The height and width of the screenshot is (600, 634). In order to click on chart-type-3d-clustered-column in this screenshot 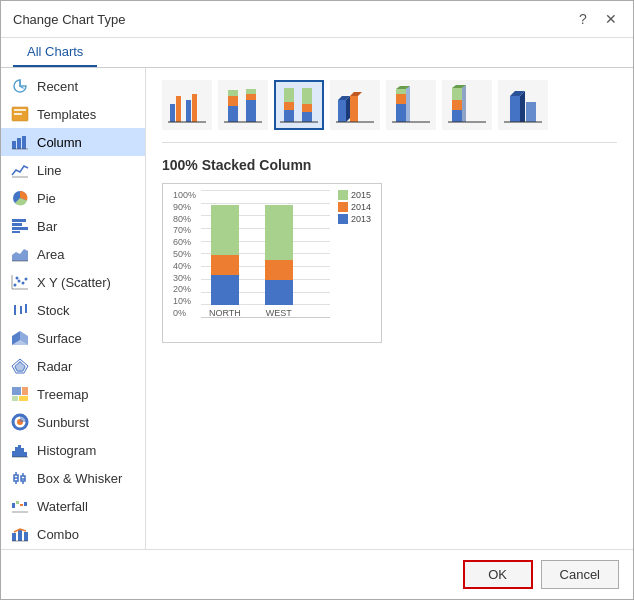, I will do `click(355, 105)`.